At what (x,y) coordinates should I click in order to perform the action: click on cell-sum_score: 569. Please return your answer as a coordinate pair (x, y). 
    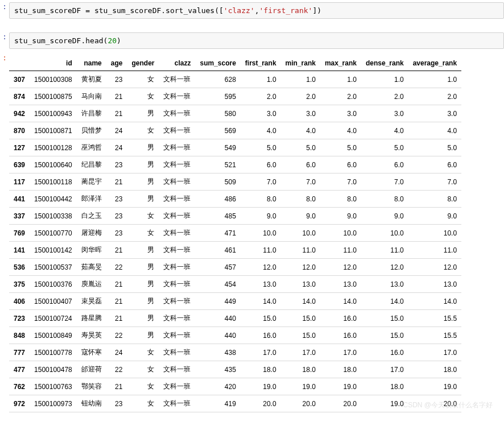
    Looking at the image, I should click on (217, 131).